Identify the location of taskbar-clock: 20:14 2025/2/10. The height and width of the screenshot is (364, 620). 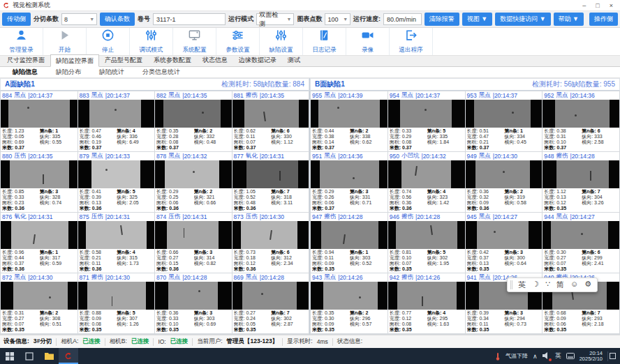
(591, 356).